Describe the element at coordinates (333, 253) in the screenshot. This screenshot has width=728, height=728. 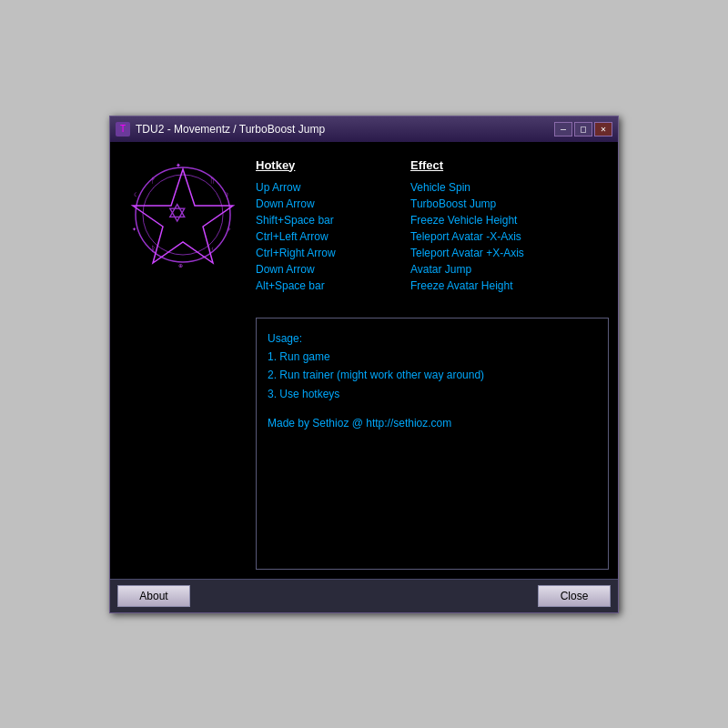
I see `hotkey-5: Ctrl+Right Arrow` at that location.